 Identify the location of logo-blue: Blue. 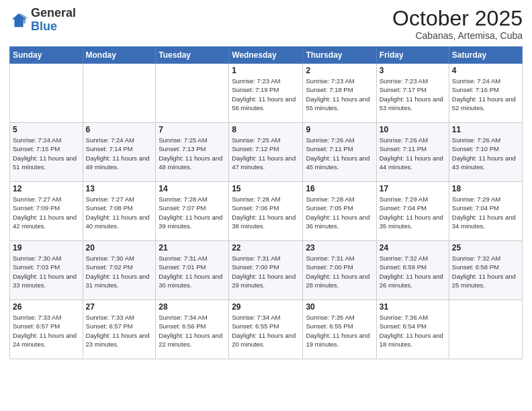
(44, 26).